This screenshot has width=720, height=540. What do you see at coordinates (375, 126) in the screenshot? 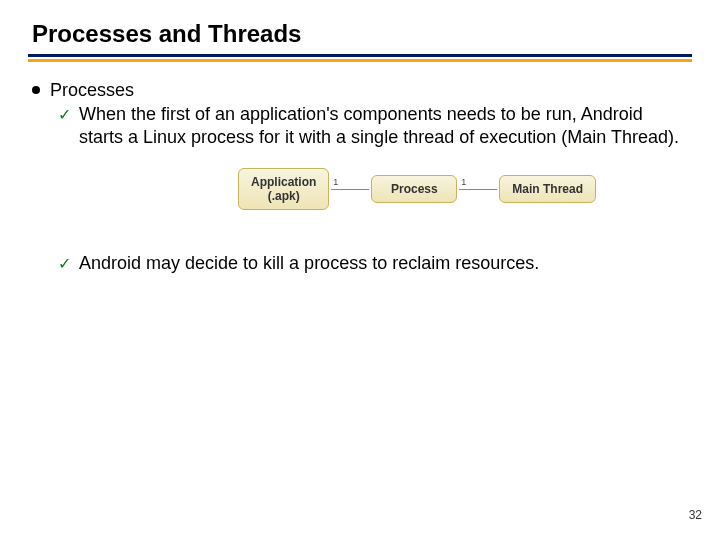
I see `sub-bullet-1: ✓ When the first of an application's com…` at bounding box center [375, 126].